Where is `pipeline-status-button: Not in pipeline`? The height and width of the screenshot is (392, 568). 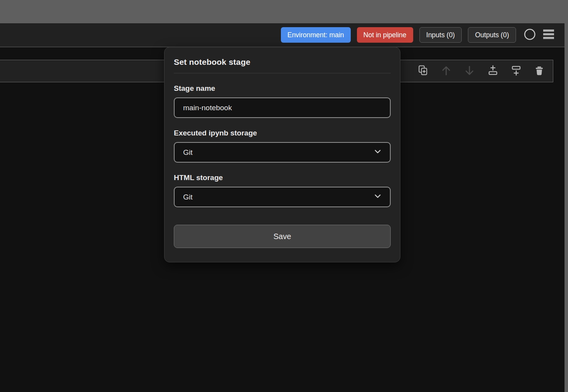
pipeline-status-button: Not in pipeline is located at coordinates (385, 35).